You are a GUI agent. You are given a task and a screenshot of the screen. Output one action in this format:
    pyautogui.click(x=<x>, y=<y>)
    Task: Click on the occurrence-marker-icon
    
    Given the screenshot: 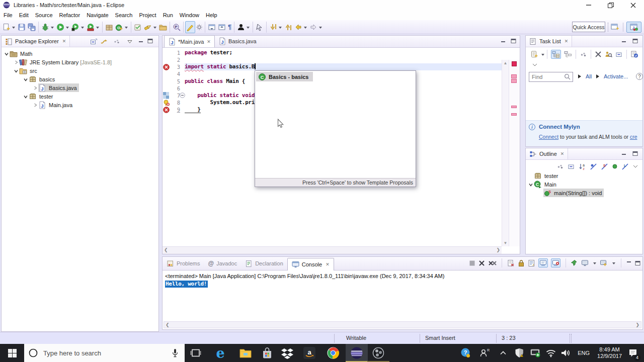 What is the action you would take?
    pyautogui.click(x=166, y=96)
    